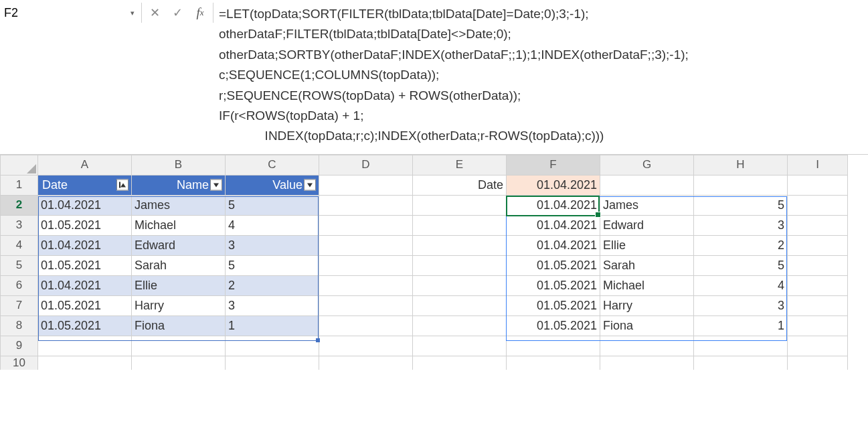 The width and height of the screenshot is (868, 422). What do you see at coordinates (647, 285) in the screenshot?
I see `result-cell: Michael` at bounding box center [647, 285].